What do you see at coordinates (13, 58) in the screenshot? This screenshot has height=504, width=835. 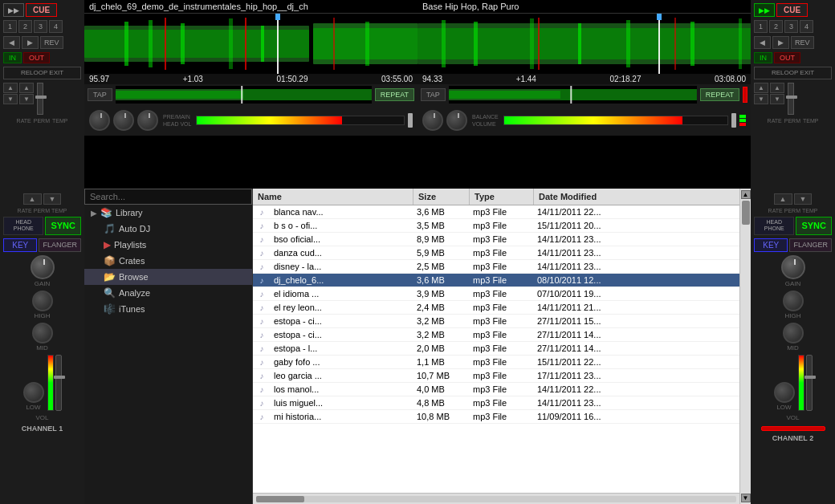 I see `deck1-in-button: IN` at bounding box center [13, 58].